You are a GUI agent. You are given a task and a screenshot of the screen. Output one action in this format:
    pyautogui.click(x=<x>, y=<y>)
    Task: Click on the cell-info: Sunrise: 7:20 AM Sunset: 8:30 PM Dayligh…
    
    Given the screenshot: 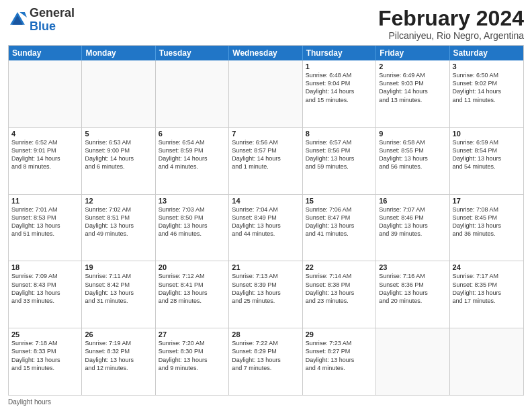 What is the action you would take?
    pyautogui.click(x=192, y=356)
    